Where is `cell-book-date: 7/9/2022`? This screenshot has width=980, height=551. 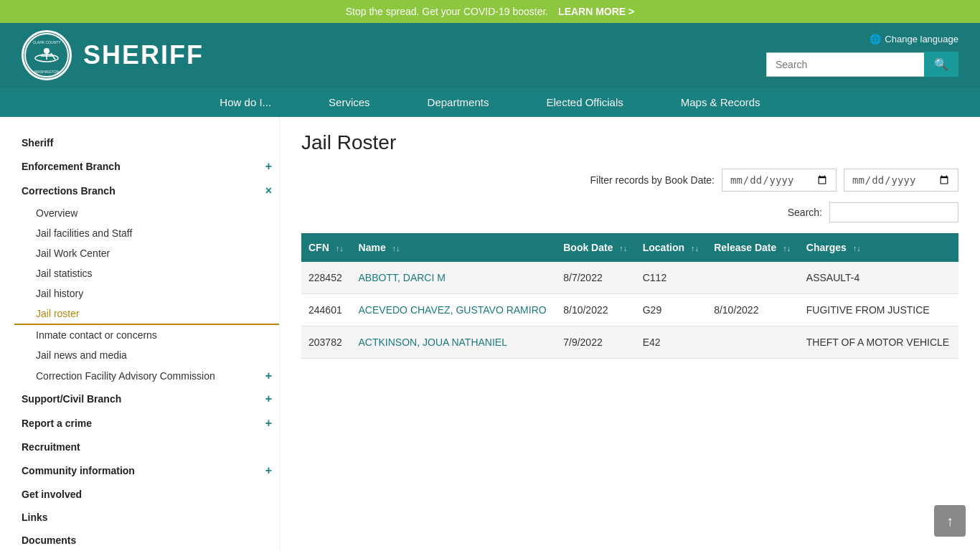 cell-book-date: 7/9/2022 is located at coordinates (595, 343).